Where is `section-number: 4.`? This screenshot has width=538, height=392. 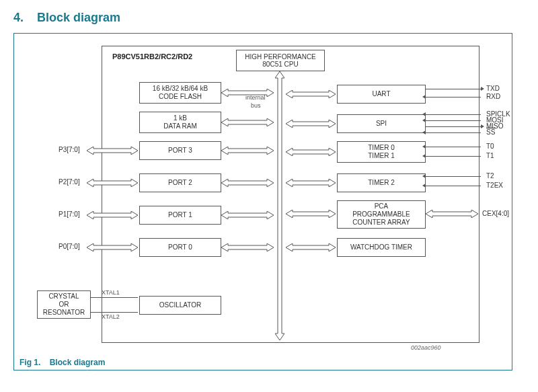 section-number: 4. is located at coordinates (19, 17).